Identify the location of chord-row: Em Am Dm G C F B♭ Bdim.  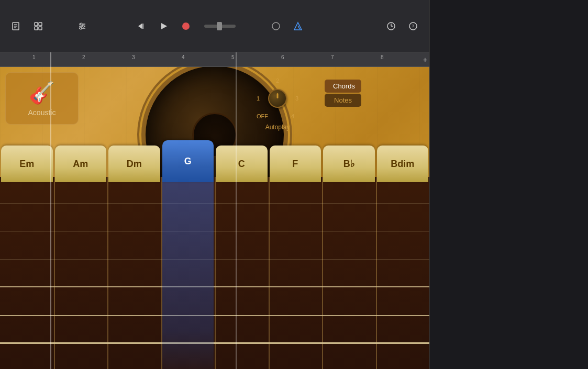
(215, 161).